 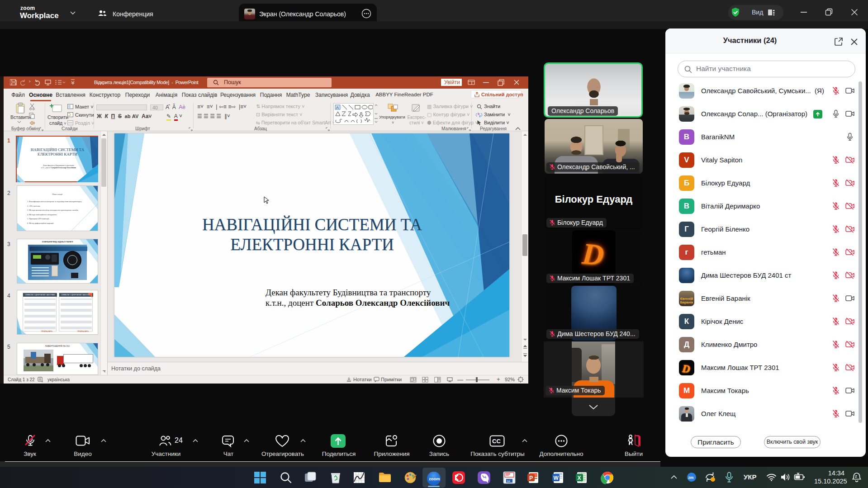 I want to click on svg-text: А, so click(x=337, y=108).